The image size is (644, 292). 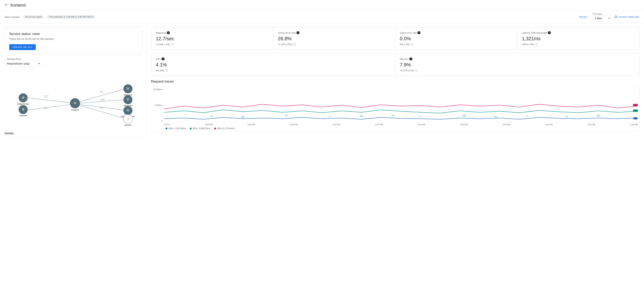 What do you see at coordinates (73, 98) in the screenshot?
I see `topology-svg: 12.7 0.0 5.3 10.6 0.5 - ⚙ loadgenerator …` at bounding box center [73, 98].